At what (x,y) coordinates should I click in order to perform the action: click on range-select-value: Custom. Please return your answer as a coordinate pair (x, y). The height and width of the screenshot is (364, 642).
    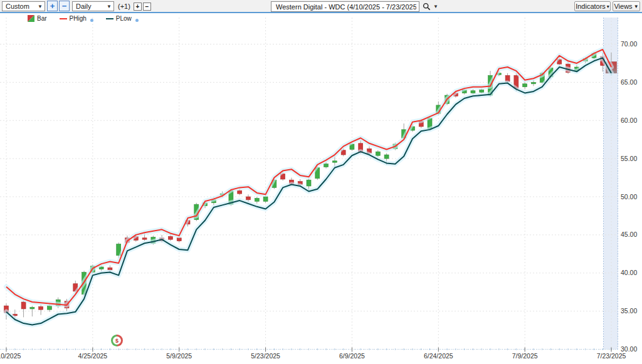
    Looking at the image, I should click on (18, 6).